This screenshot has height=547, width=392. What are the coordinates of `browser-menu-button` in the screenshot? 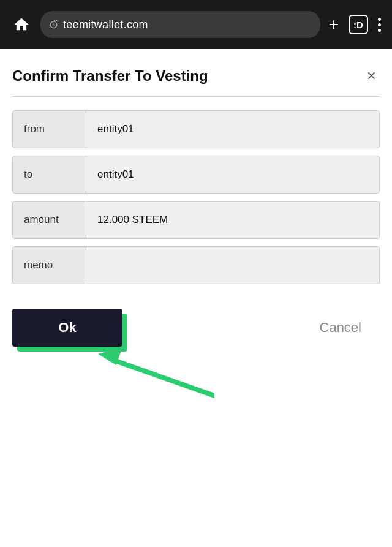 It's located at (380, 25).